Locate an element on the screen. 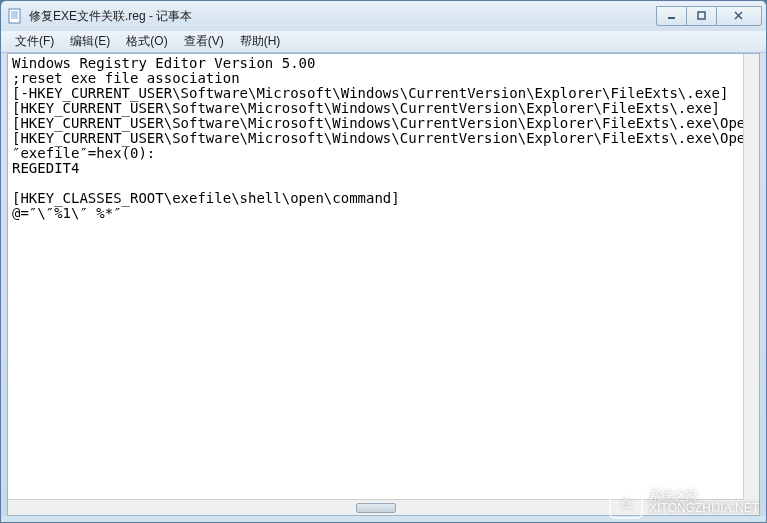 The image size is (767, 523). menu-file: 文件(F) is located at coordinates (34, 42).